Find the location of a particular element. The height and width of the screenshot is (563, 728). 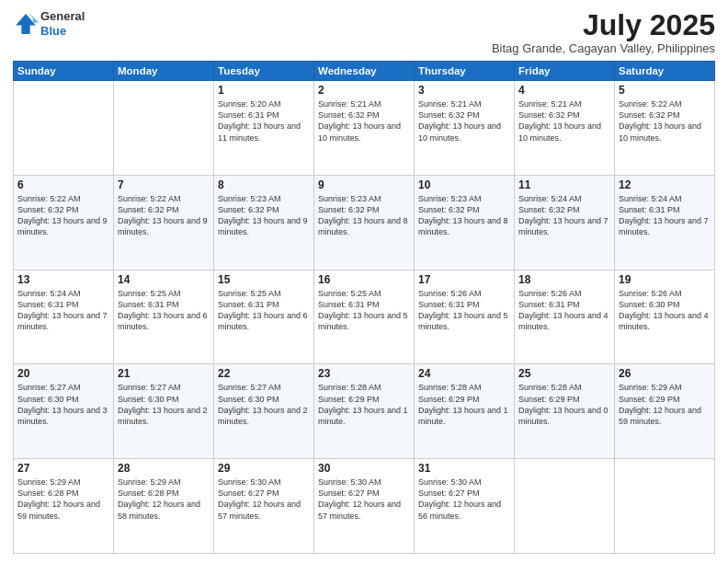

weekday-header: Wednesday is located at coordinates (364, 72).